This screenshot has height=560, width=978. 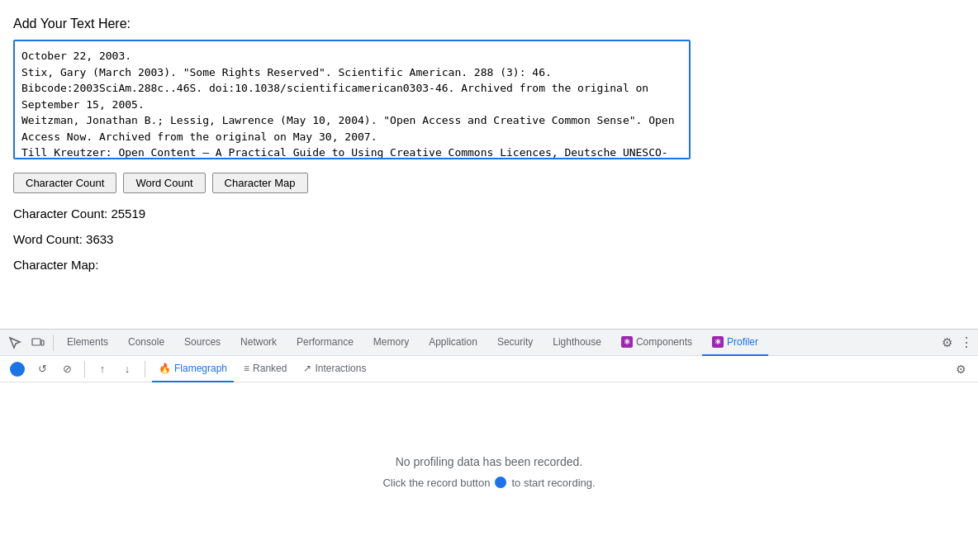 I want to click on profiler-separator2, so click(x=145, y=369).